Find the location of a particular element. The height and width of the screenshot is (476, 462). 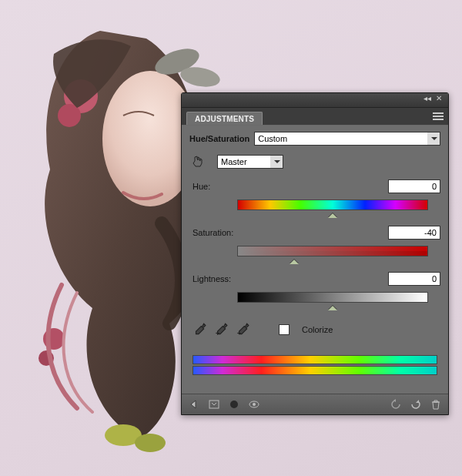

expand-view-icon is located at coordinates (214, 404).